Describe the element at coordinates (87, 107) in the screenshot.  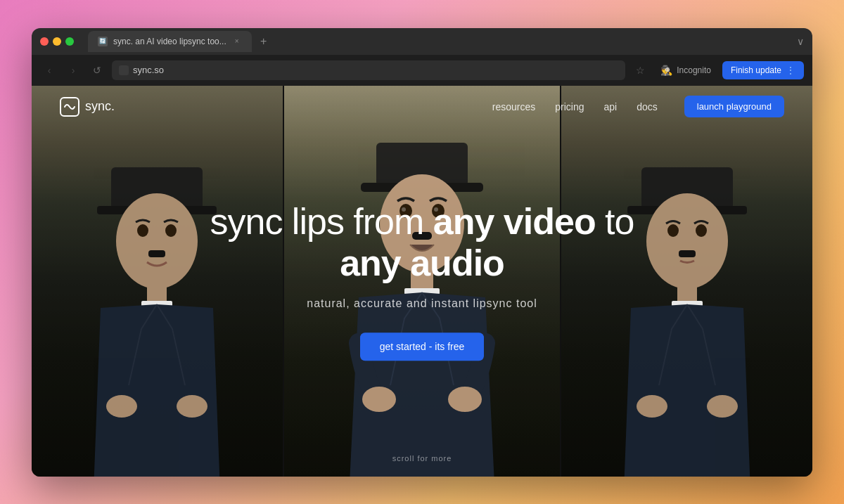
I see `site-logo: sync.` at that location.